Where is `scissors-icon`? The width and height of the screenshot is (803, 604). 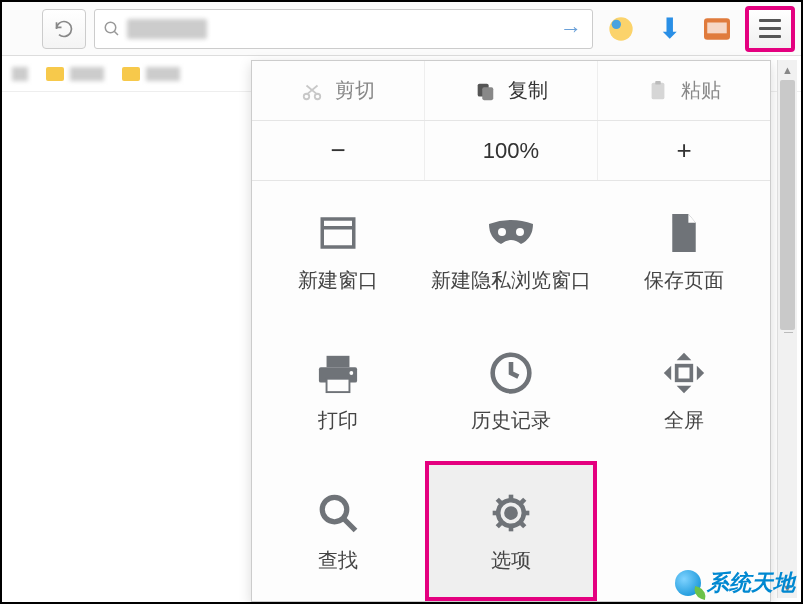
scissors-icon is located at coordinates (312, 91).